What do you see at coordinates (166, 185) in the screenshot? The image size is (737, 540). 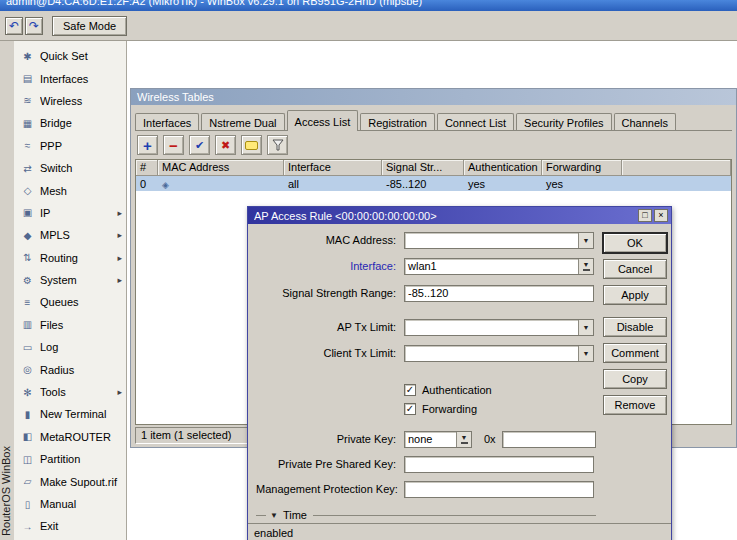 I see `access-rule-icon: ◈` at bounding box center [166, 185].